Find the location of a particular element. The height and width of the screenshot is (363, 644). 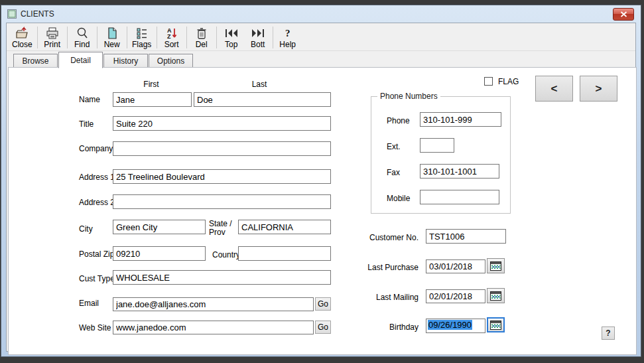

flags-button: Flags is located at coordinates (142, 37).